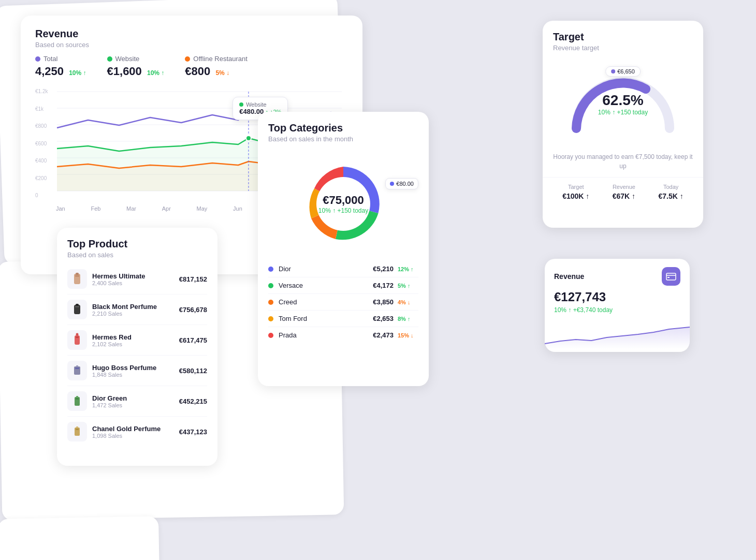  Describe the element at coordinates (61, 66) in the screenshot. I see `metric-total: Total 4,250 10% ↑` at that location.